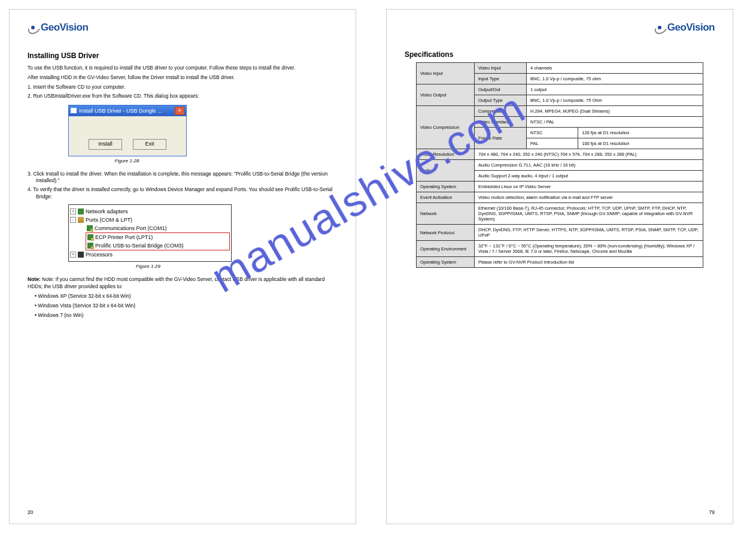  What do you see at coordinates (500, 138) in the screenshot?
I see `spec-cell: Frame Rate` at bounding box center [500, 138].